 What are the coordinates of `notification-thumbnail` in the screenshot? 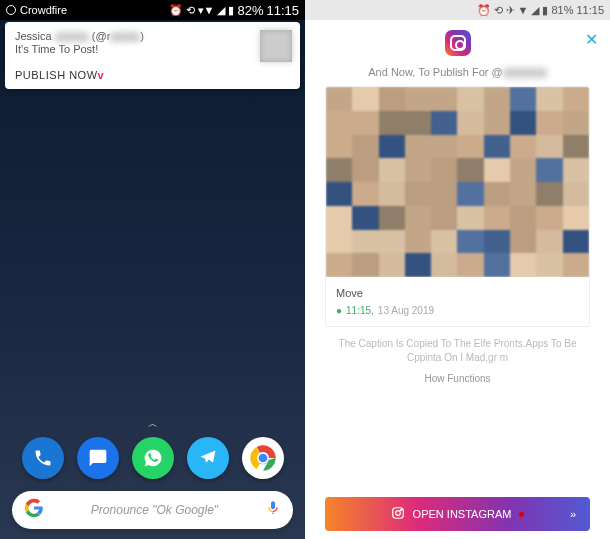 It's located at (276, 46).